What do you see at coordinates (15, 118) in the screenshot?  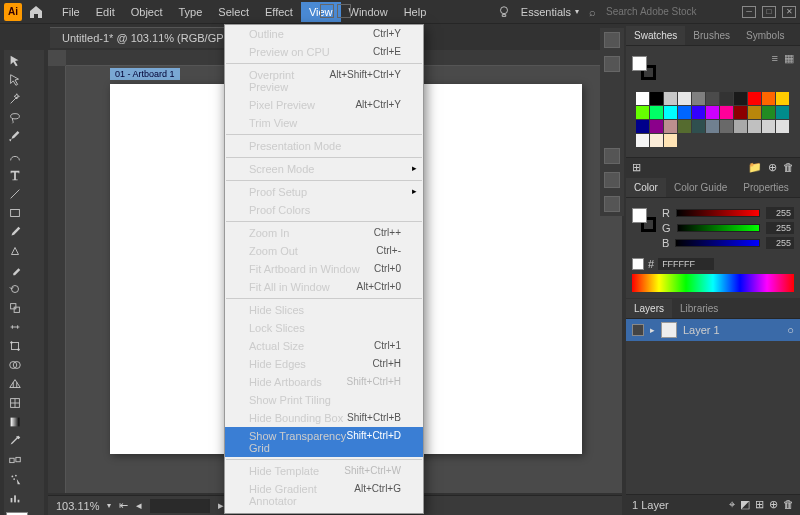 I see `lasso-tool` at bounding box center [15, 118].